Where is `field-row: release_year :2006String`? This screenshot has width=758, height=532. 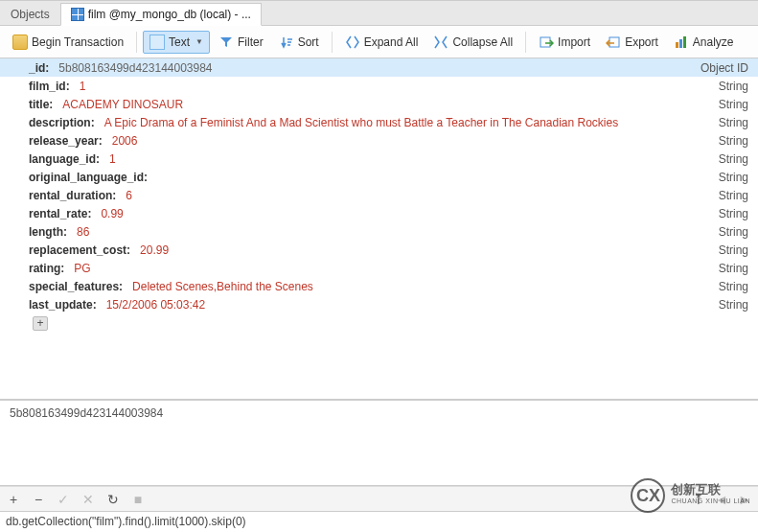 field-row: release_year :2006String is located at coordinates (379, 140).